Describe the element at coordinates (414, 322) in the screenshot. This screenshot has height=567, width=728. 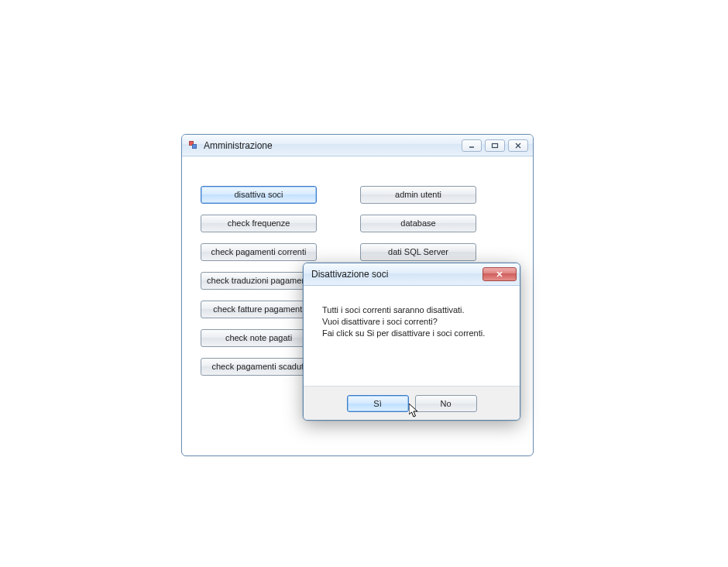
I see `dialog-message-line2: Vuoi disattivare i soci correnti?` at that location.